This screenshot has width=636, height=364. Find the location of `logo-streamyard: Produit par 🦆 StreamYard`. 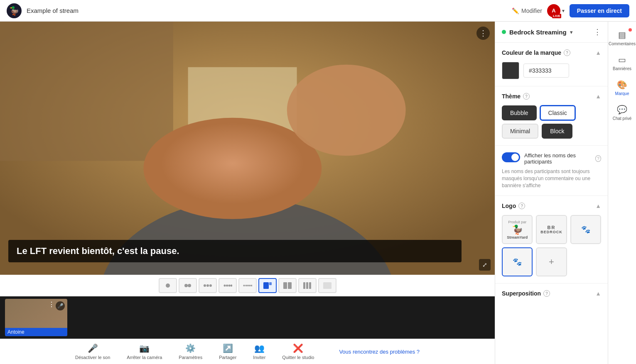

logo-streamyard: Produit par 🦆 StreamYard is located at coordinates (517, 230).